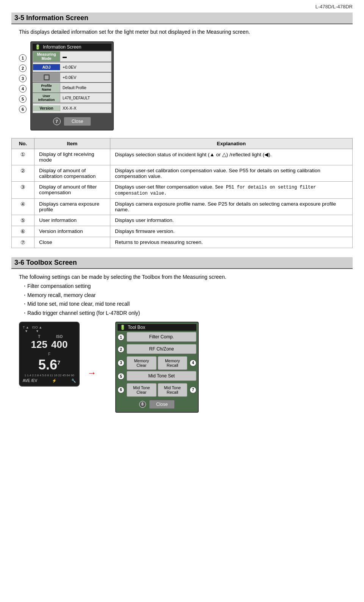  I want to click on row-label-version: Version, so click(47, 108).